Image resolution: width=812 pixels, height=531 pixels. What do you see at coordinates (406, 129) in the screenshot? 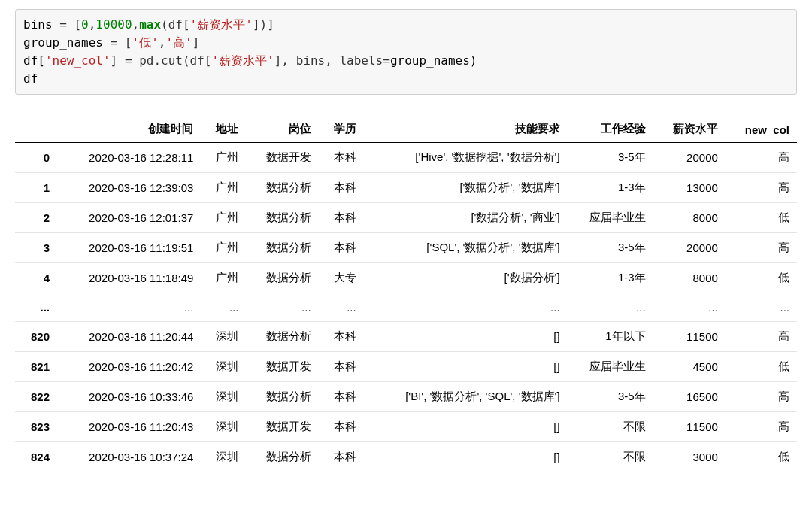
I see `table-header-row: 创建时间 地址 岗位 学历 技能要求 工作经验 薪资水平 new_col` at bounding box center [406, 129].